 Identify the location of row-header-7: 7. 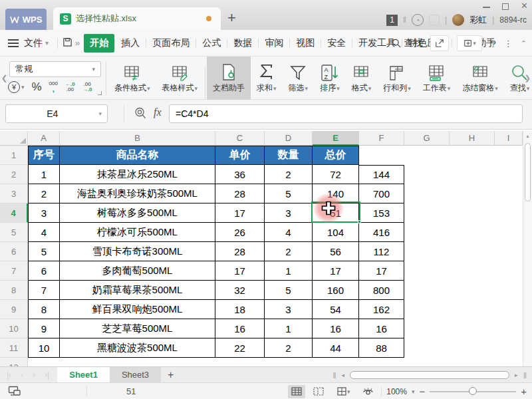
(14, 271).